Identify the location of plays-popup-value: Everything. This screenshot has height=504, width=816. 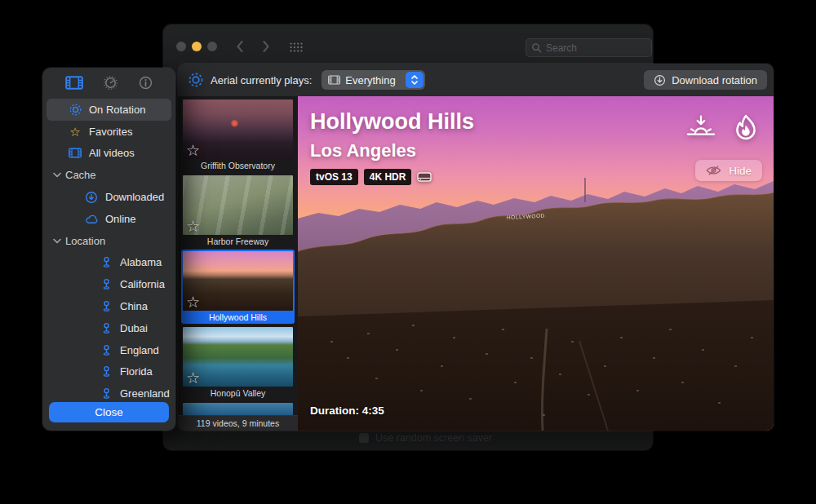
(372, 80).